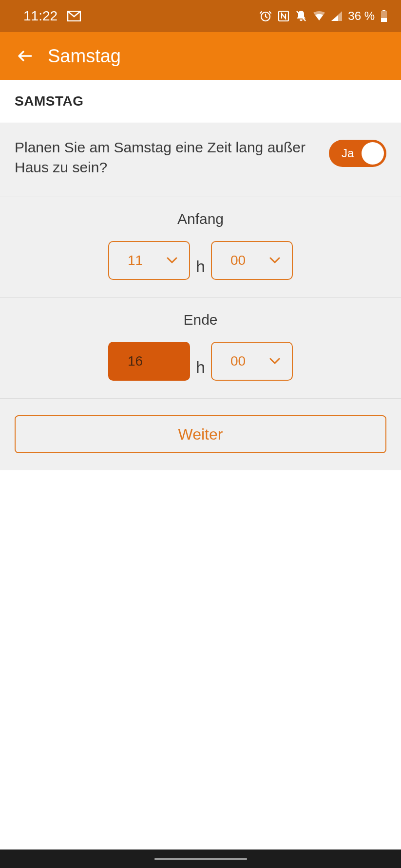 The image size is (401, 868). I want to click on end-hour-selector: 16, so click(149, 361).